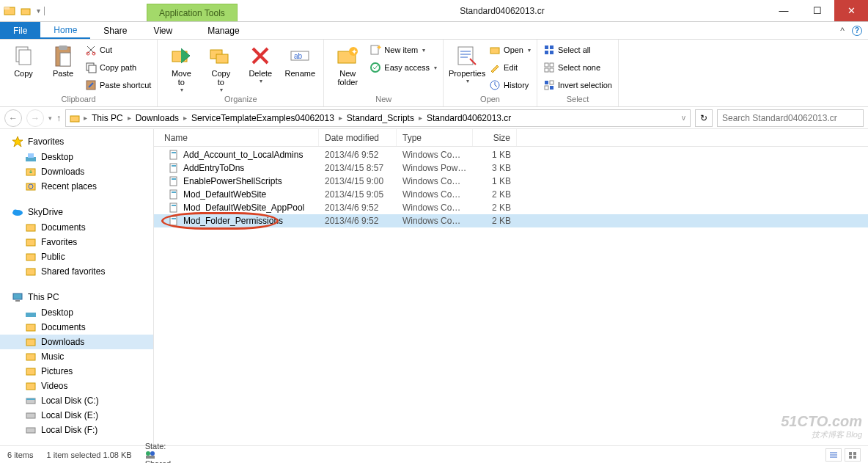 The image size is (868, 463). What do you see at coordinates (262, 118) in the screenshot?
I see `crumb-2: ServiceTemplateExamples04062013` at bounding box center [262, 118].